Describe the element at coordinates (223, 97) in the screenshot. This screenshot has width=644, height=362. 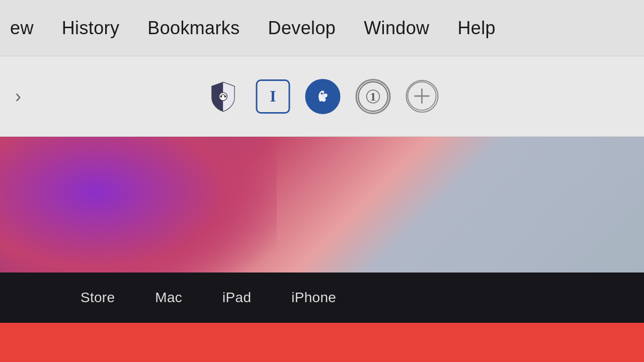
I see `privacy-badger-extension` at that location.